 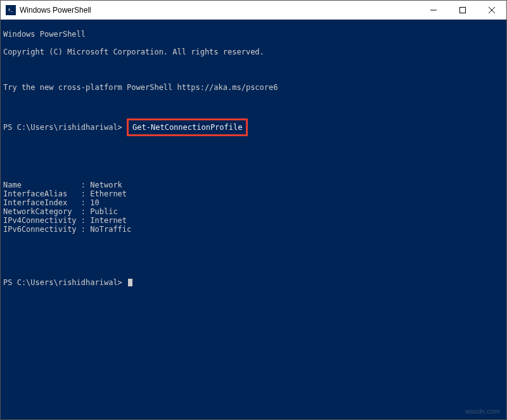 What do you see at coordinates (254, 10) in the screenshot?
I see `titlebar: Windows PowerShell` at bounding box center [254, 10].